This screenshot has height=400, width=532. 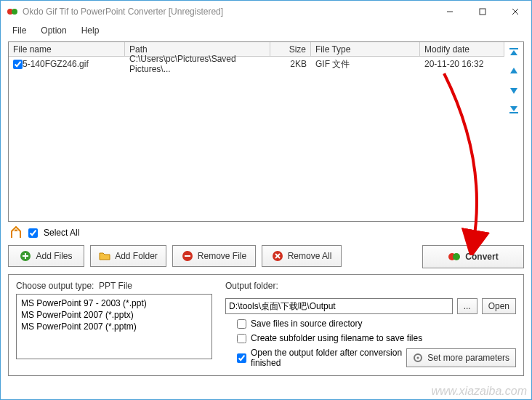 What do you see at coordinates (449, 12) in the screenshot?
I see `minimize-button` at bounding box center [449, 12].